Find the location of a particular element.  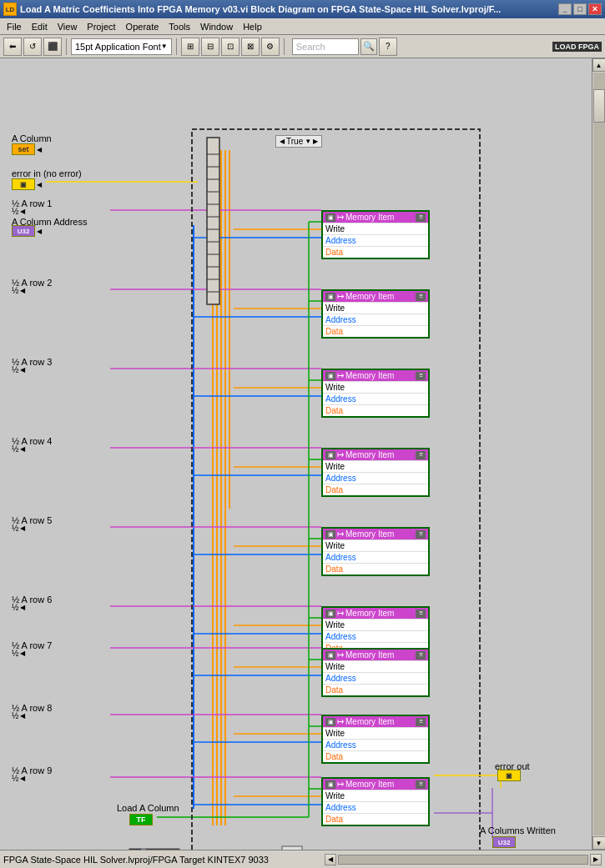

status-text: FPGA State-Space HIL Solver.lvproj/FPGA … is located at coordinates (164, 860).